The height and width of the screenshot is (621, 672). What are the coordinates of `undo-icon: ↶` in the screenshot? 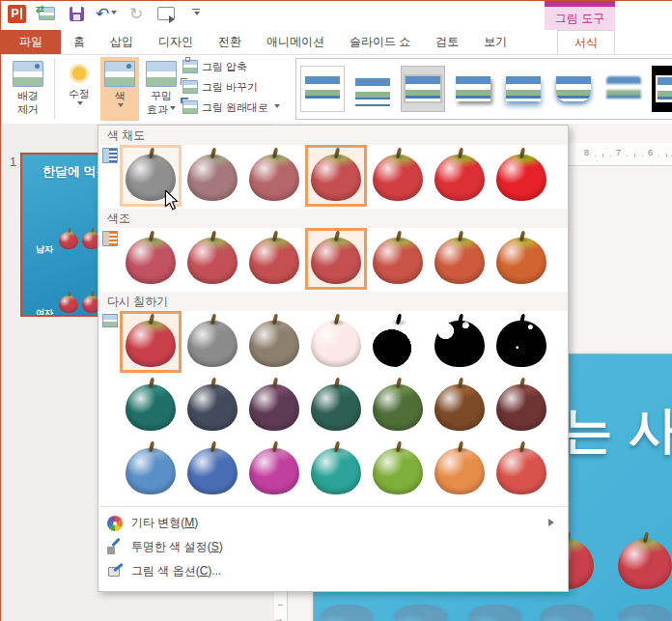 It's located at (106, 14).